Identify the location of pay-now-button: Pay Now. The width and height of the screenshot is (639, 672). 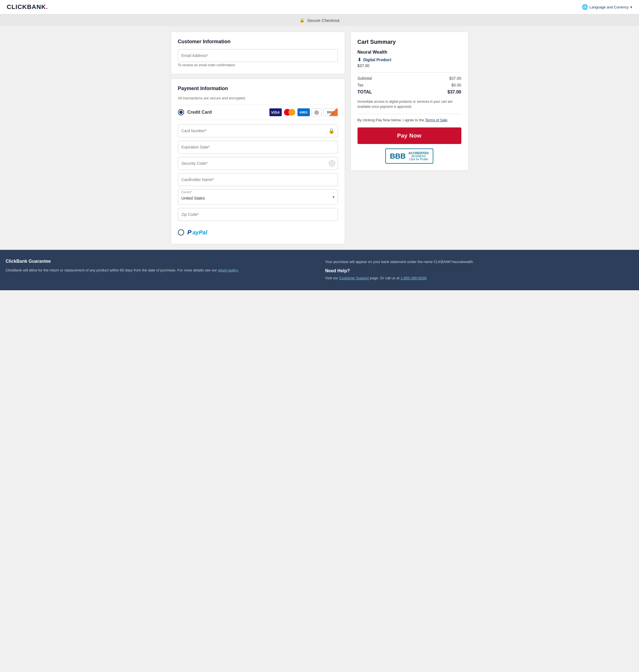
(409, 136).